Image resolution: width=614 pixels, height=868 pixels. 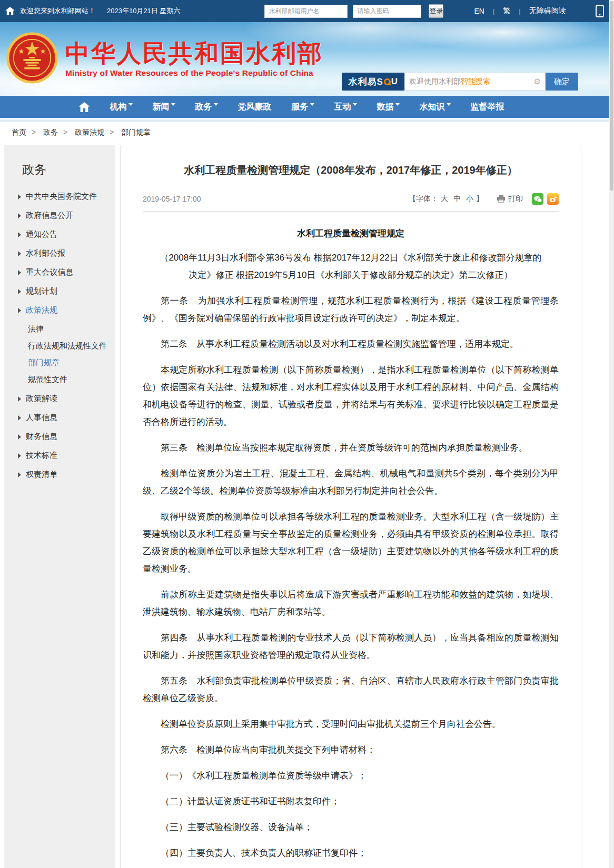 I want to click on font-size-option: 小, so click(x=470, y=198).